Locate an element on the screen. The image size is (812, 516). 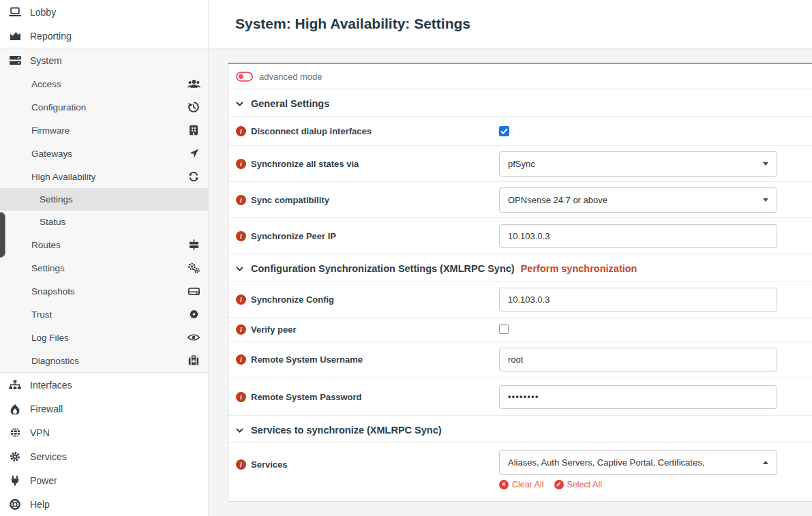
field-label: Remote System Password is located at coordinates (307, 397).